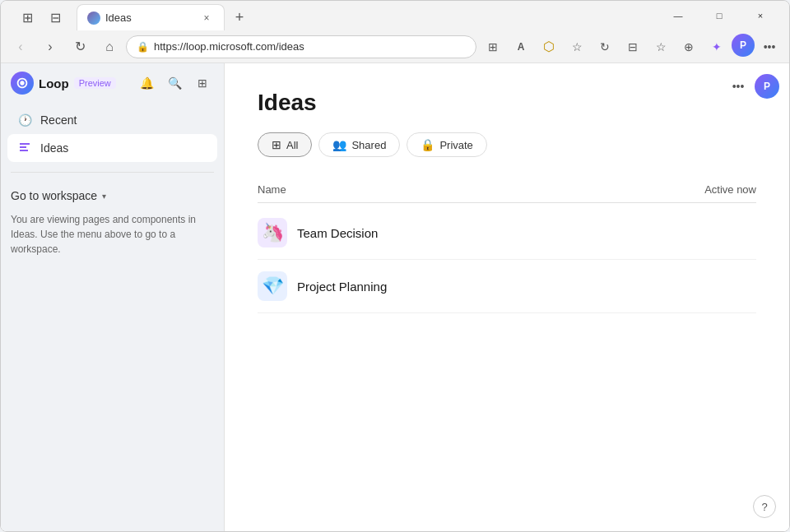  I want to click on bookmark-icon: ⬡, so click(549, 47).